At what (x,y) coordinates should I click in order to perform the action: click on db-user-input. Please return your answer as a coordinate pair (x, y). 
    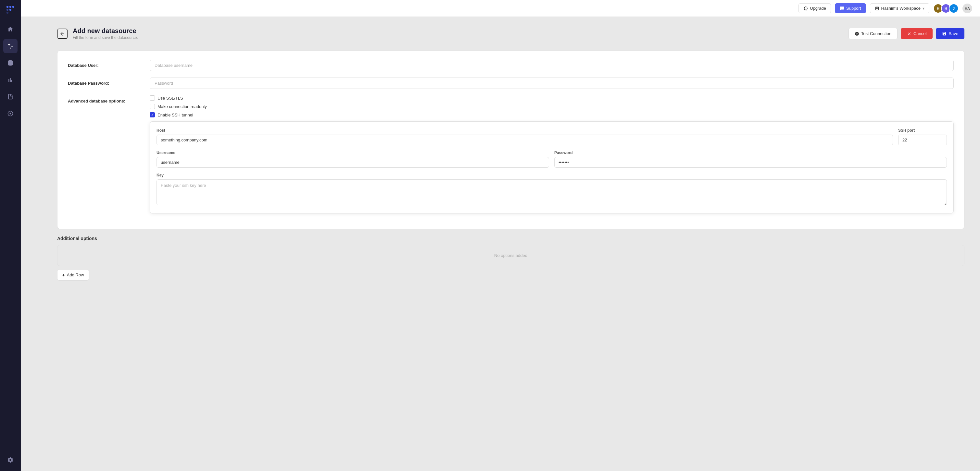
    Looking at the image, I should click on (552, 65).